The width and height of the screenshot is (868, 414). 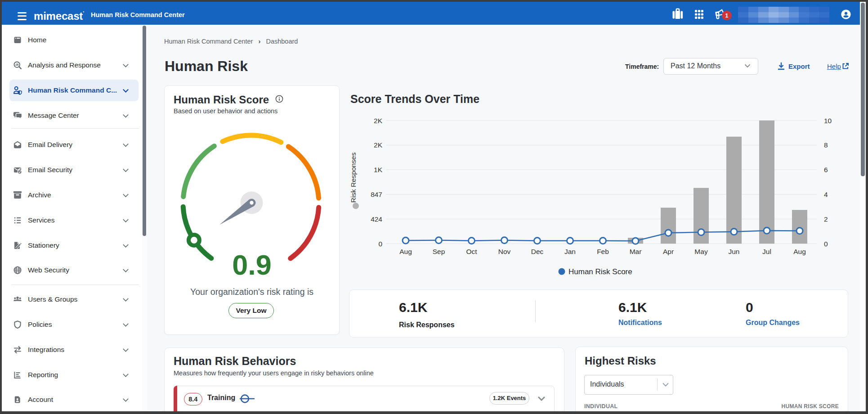 I want to click on svg-text: May, so click(x=701, y=252).